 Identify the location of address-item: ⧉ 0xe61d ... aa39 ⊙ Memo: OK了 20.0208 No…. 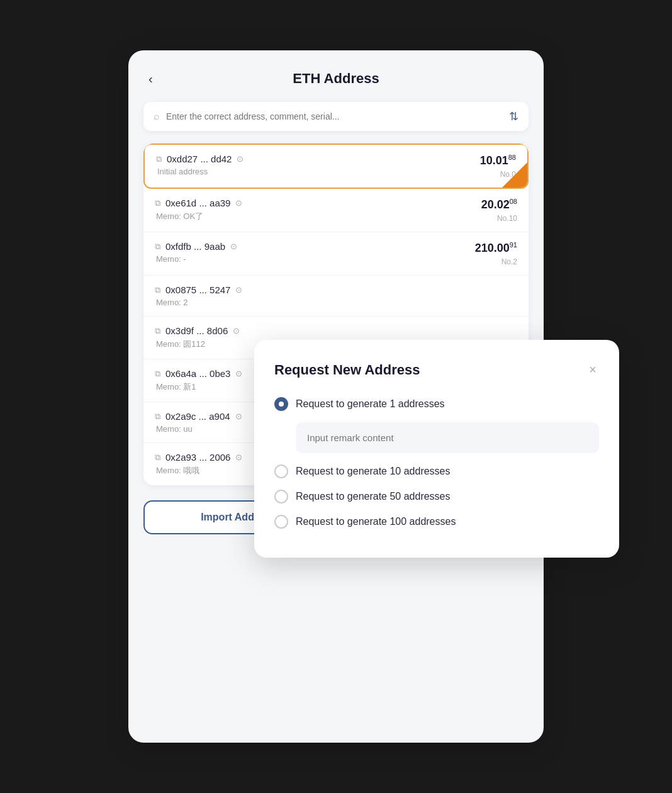
(336, 210).